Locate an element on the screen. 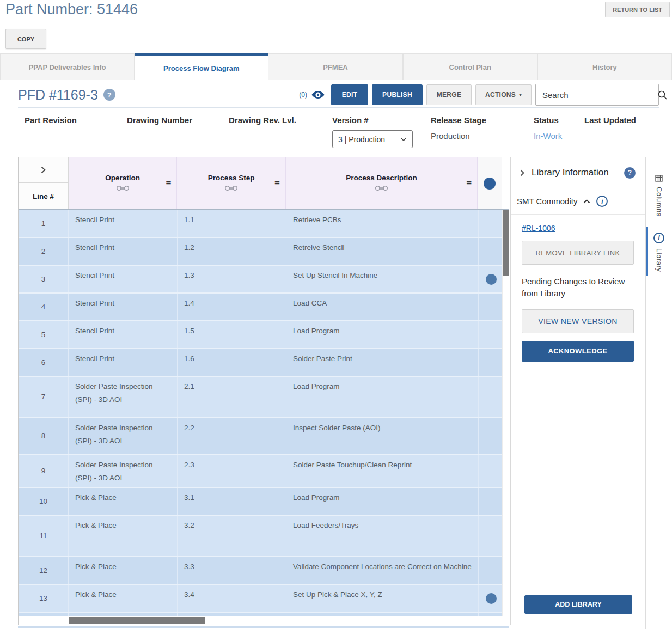 Image resolution: width=672 pixels, height=629 pixels. cell-line-number: 8 is located at coordinates (44, 436).